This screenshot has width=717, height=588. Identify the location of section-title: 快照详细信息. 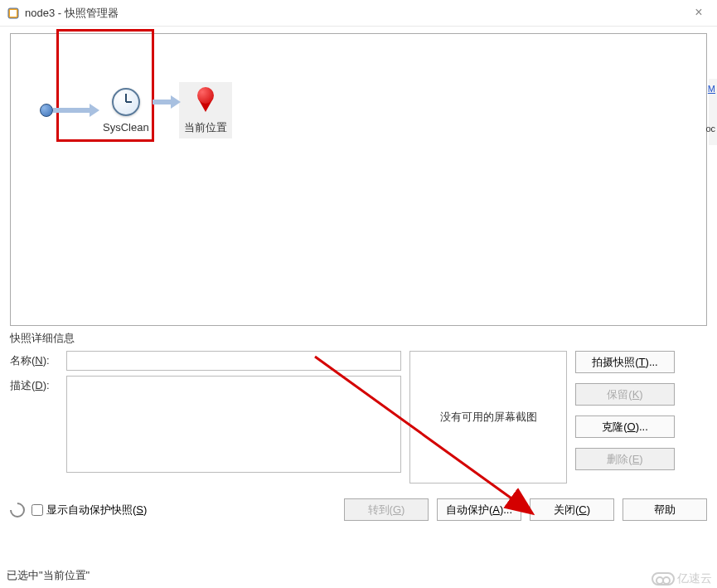
(358, 338).